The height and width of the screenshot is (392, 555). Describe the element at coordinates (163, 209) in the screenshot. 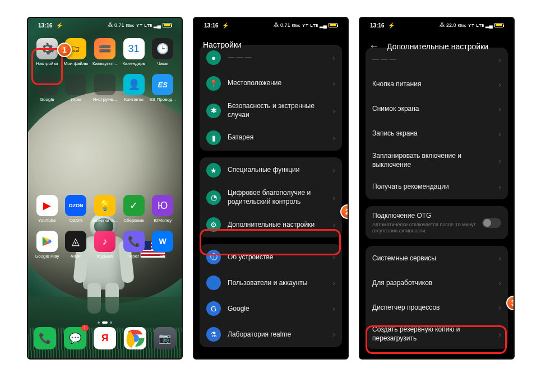

I see `app-юmoney: ЮЮMoney` at that location.